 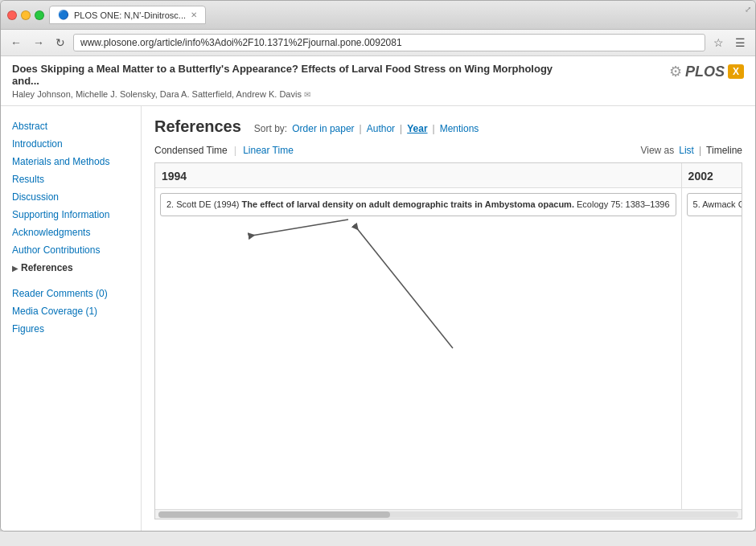 I want to click on view-as-label: View as, so click(x=657, y=150).